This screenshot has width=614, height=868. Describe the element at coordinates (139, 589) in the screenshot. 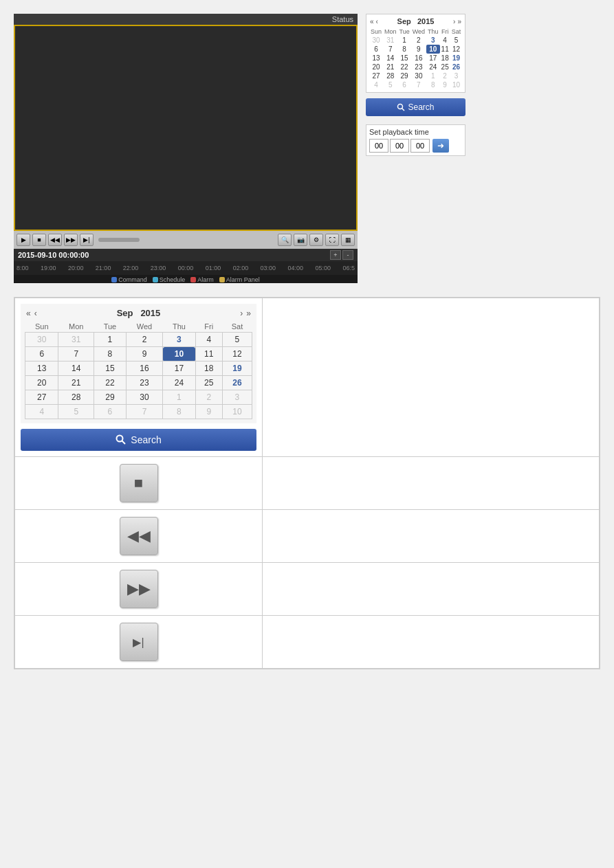

I see `bottom-ff-button: ▶▶` at that location.